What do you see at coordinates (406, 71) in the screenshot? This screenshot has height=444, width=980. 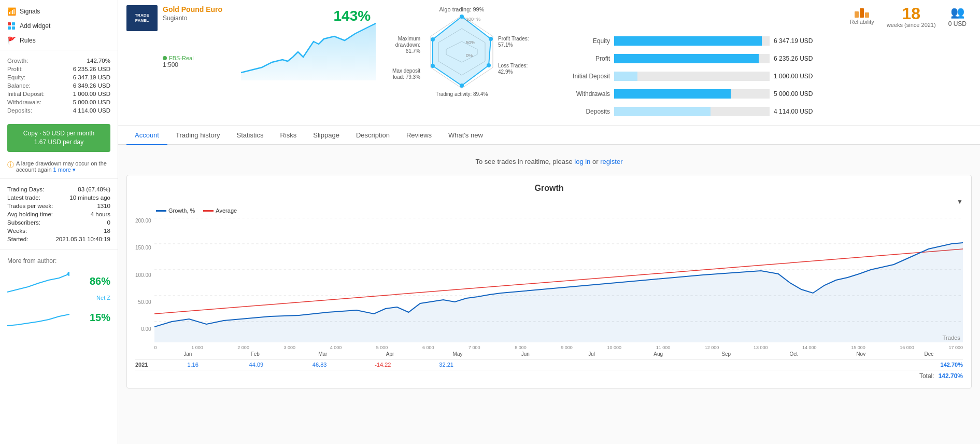 I see `svg-text: Max deposit` at bounding box center [406, 71].